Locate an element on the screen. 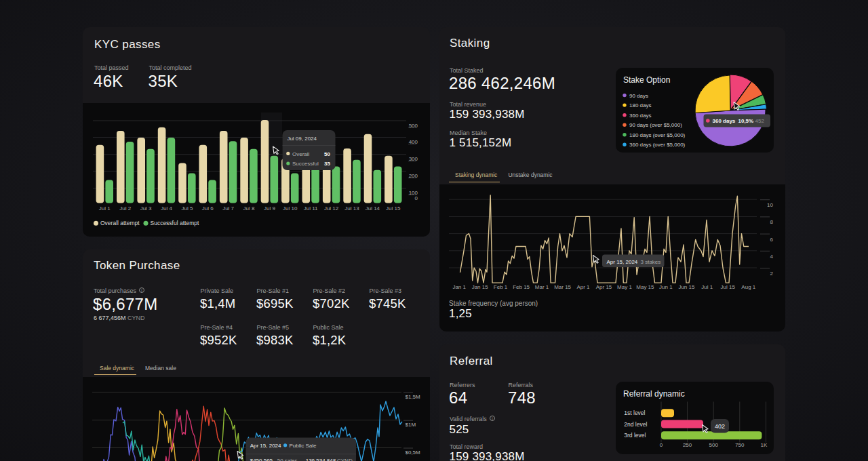  svg-text: 50 sales is located at coordinates (288, 460).